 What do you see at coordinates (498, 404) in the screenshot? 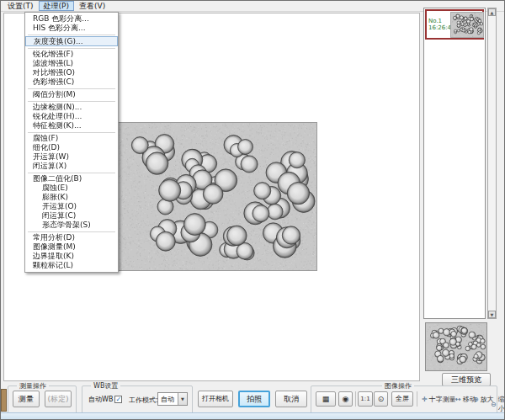
I see `mode-zoom-out: ⊖ 缩小` at bounding box center [498, 404].